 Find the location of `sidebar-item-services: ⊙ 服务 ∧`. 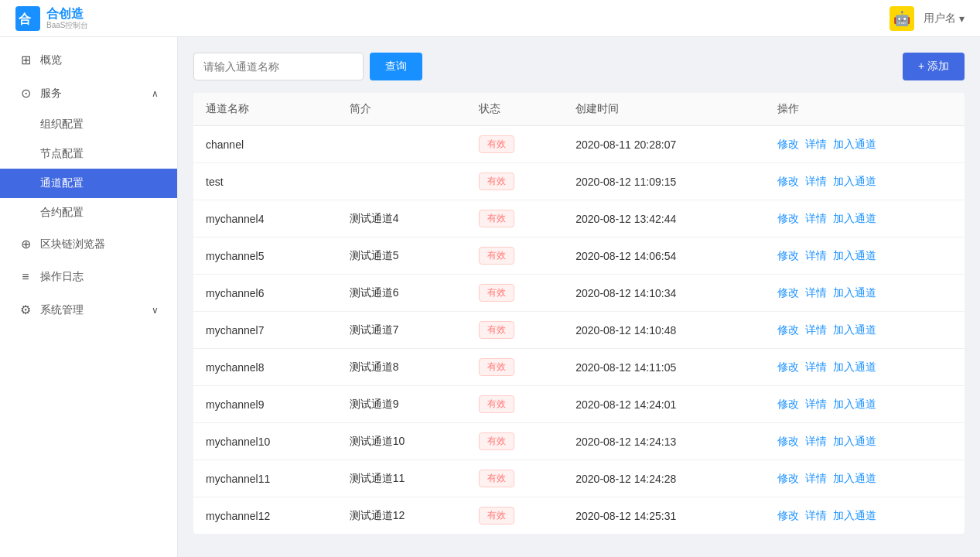

sidebar-item-services: ⊙ 服务 ∧ is located at coordinates (88, 93).